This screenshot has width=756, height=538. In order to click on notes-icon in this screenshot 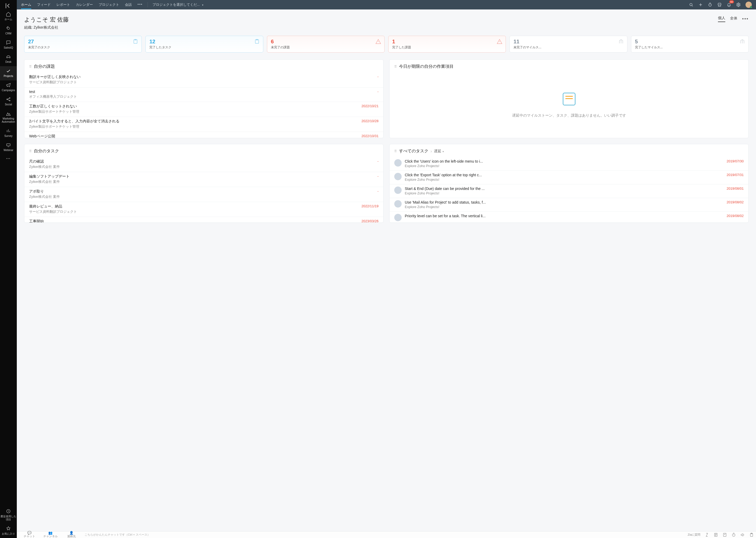, I will do `click(716, 535)`.